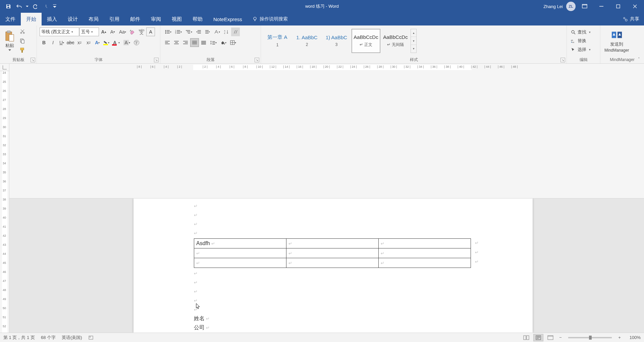 This screenshot has height=342, width=644. Describe the element at coordinates (366, 41) in the screenshot. I see `style-normal: AaBbCcDc↵ 正文` at that location.